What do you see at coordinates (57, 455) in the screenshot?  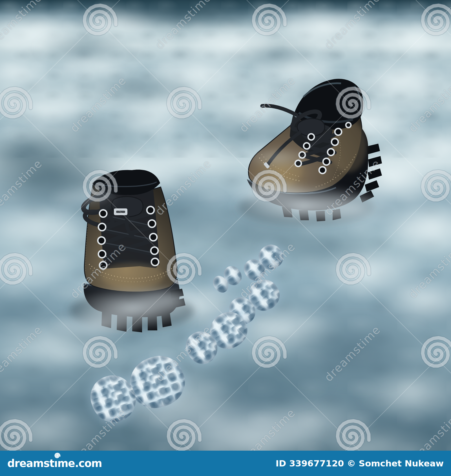 I see `dreamstime-spiral-icon` at bounding box center [57, 455].